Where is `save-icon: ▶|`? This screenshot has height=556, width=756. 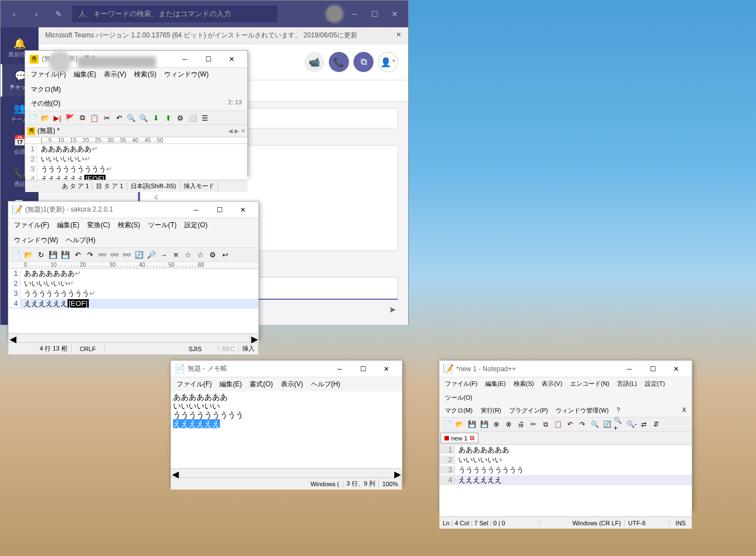
save-icon: ▶| is located at coordinates (58, 118).